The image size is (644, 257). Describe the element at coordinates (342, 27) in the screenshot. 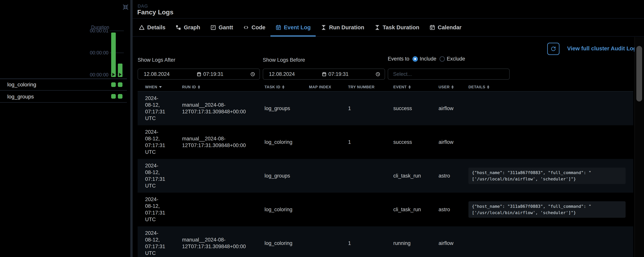

I see `tab-run-duration: Run Duration` at that location.